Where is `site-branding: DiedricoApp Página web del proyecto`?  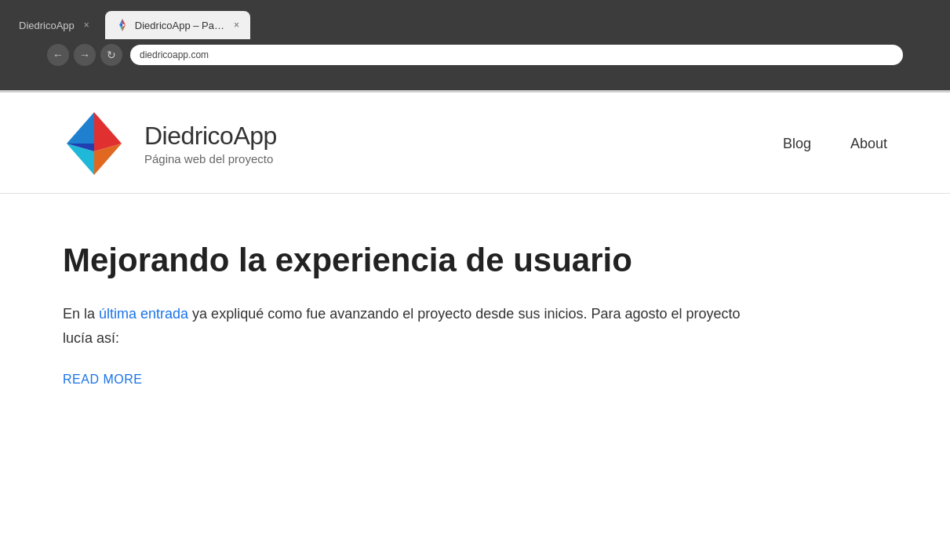 site-branding: DiedricoApp Página web del proyecto is located at coordinates (169, 144).